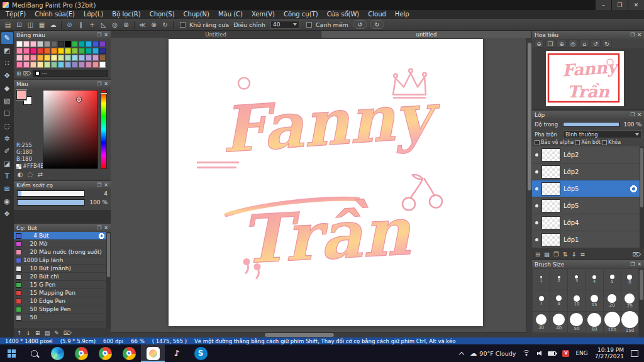 The width and height of the screenshot is (644, 362). What do you see at coordinates (301, 14) in the screenshot?
I see `menu-item: Công cụ(T)` at bounding box center [301, 14].